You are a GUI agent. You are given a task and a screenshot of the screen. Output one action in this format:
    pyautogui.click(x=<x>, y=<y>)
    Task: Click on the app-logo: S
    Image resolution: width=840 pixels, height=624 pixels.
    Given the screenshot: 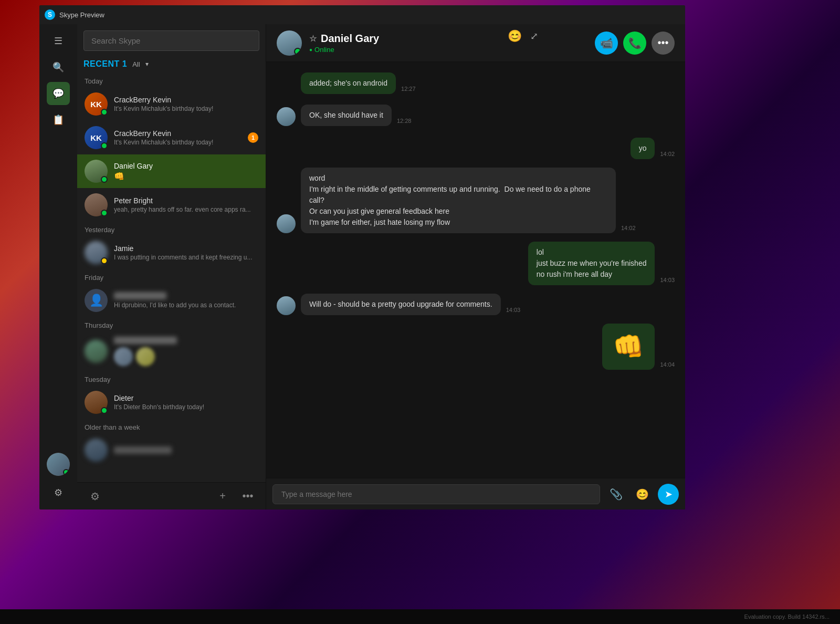 What is the action you would take?
    pyautogui.click(x=50, y=15)
    